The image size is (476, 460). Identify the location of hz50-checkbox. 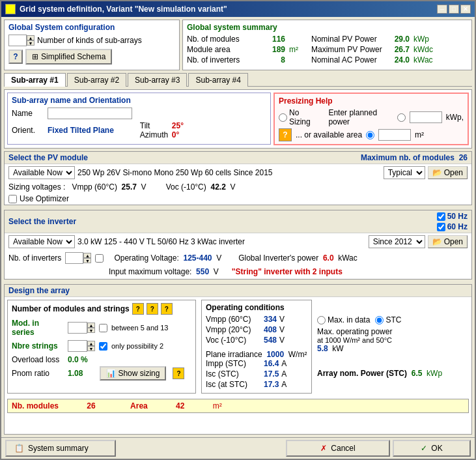
(441, 216).